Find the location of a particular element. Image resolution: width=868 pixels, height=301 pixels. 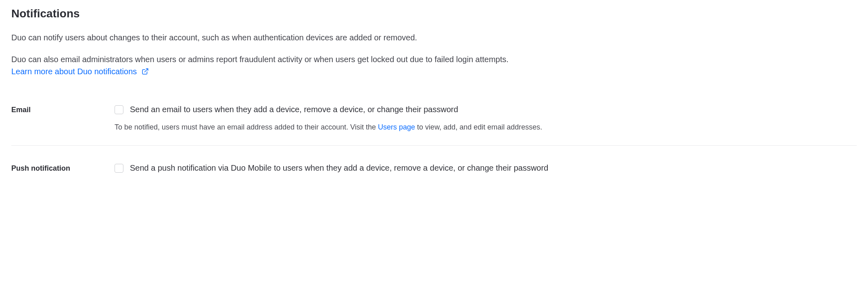

email-helper-text: To be notified, users must have an email… is located at coordinates (486, 128).